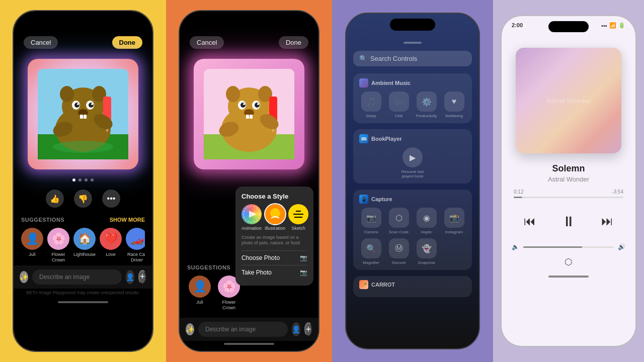 This screenshot has width=644, height=362. Describe the element at coordinates (454, 221) in the screenshot. I see `capture-instagram: 📸 Instagram` at that location.